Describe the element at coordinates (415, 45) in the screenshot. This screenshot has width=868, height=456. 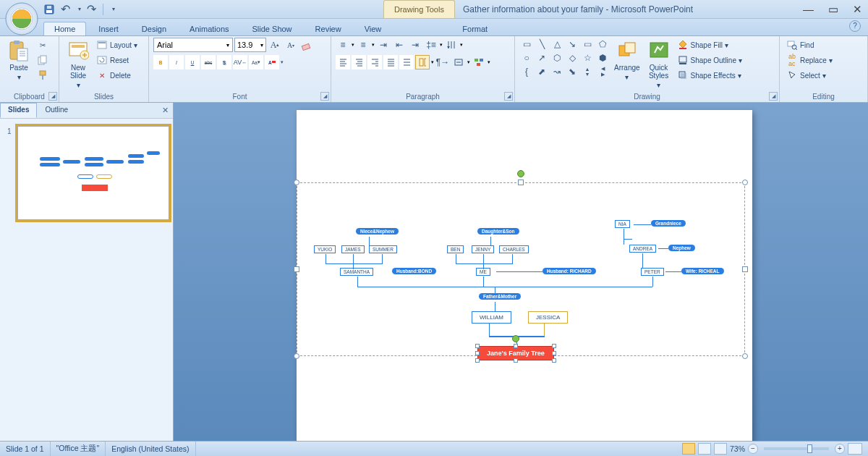
I see `increase-indent-button: ⇥` at that location.